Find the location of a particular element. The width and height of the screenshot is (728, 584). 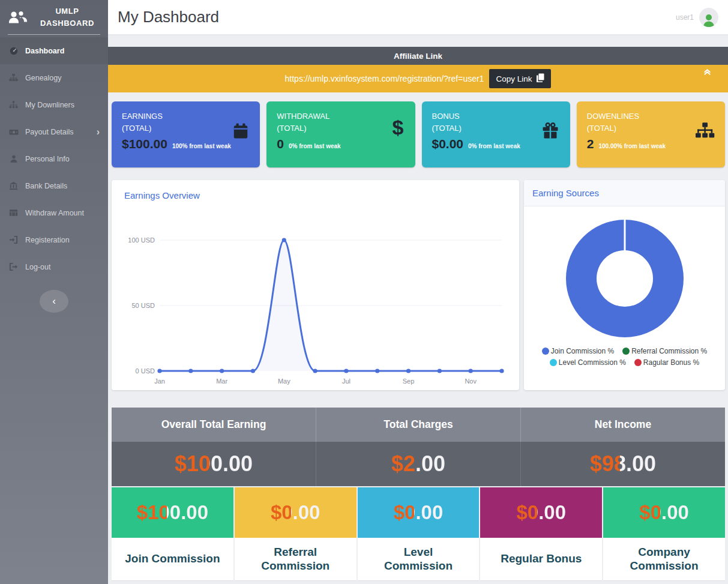

summary-value-charges: $2.00 is located at coordinates (419, 464).